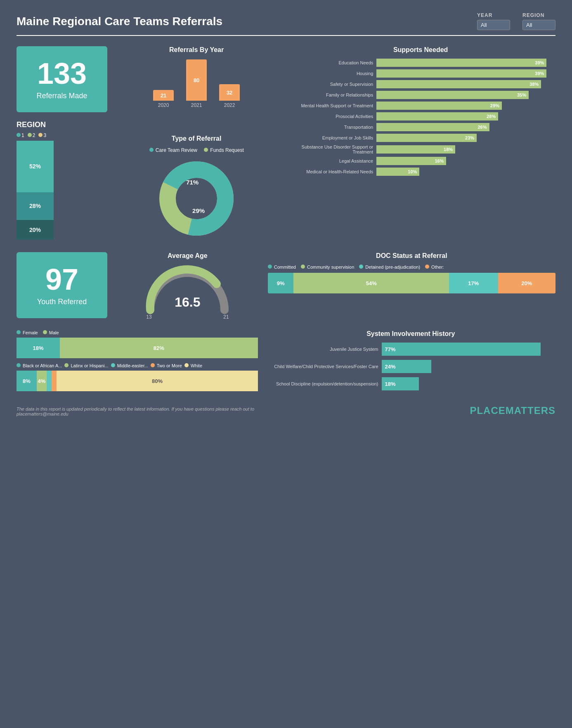 Image resolution: width=572 pixels, height=728 pixels. Describe the element at coordinates (226, 317) in the screenshot. I see `age-max: 21` at that location.